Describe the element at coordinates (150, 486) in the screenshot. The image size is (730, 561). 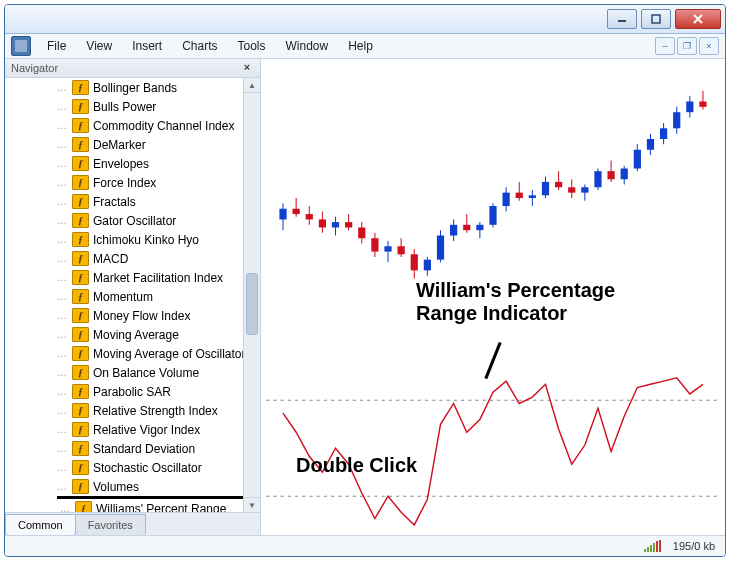
I see `indicator-item: …Volumes` at that location.